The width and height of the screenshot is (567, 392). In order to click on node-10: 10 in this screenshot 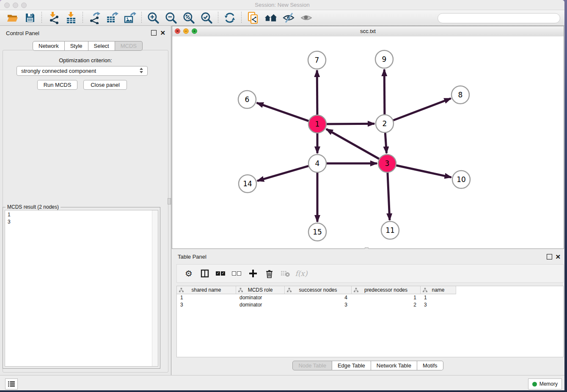, I will do `click(461, 179)`.